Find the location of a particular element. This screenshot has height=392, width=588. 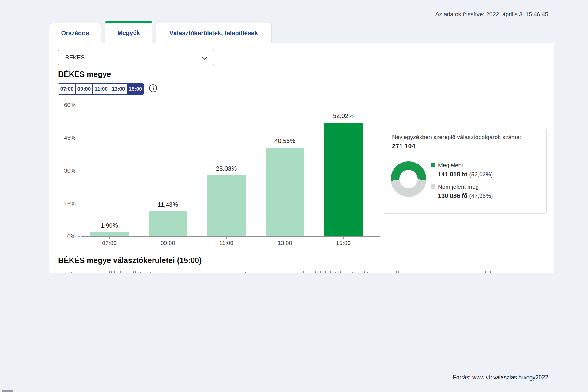

time-button-11-00: 11:00 is located at coordinates (101, 89).